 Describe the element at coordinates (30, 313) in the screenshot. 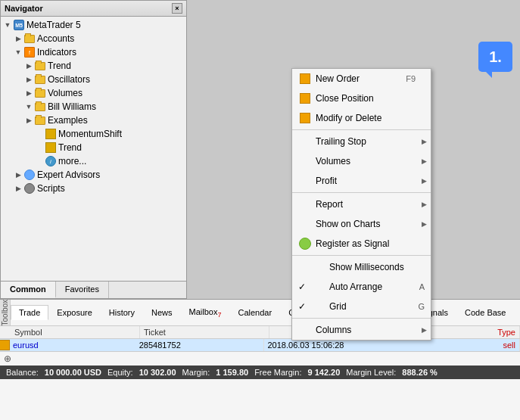

I see `tab-trade: Trade` at that location.